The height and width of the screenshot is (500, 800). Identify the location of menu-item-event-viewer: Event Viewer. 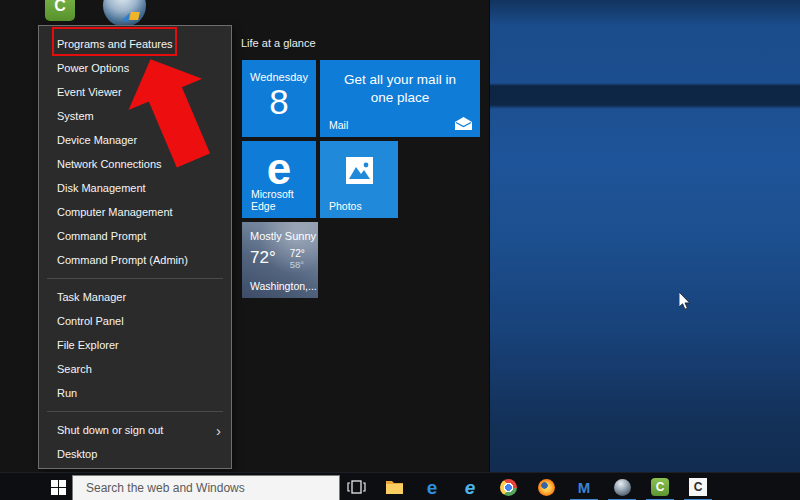
(135, 92).